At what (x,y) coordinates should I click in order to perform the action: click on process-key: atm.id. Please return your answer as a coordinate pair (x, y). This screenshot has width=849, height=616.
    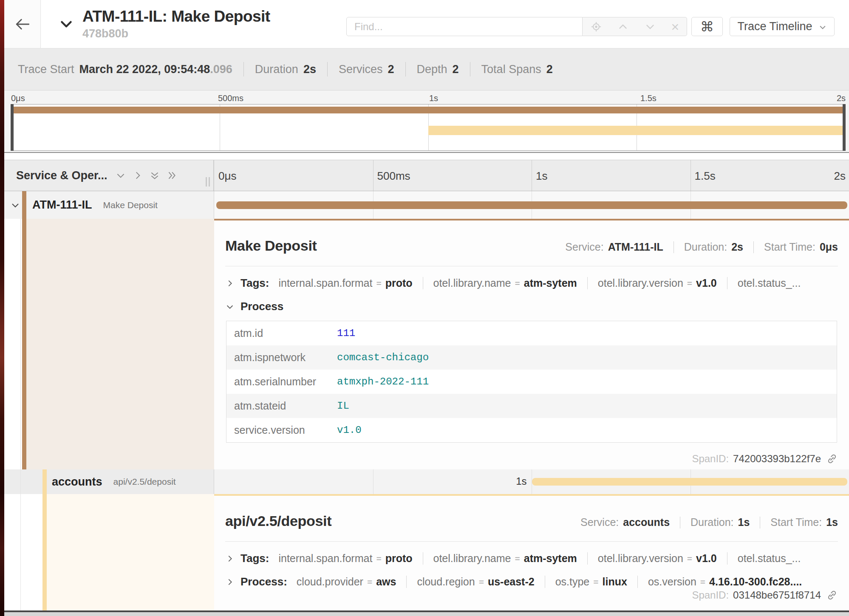
    Looking at the image, I should click on (280, 333).